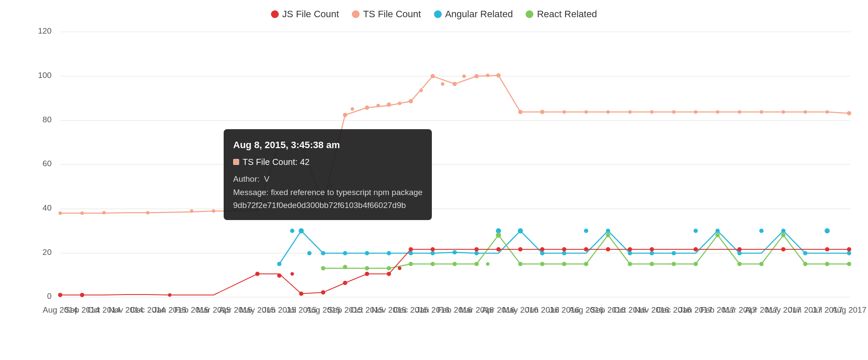  I want to click on legend-label-ts: TS File Count, so click(392, 14).